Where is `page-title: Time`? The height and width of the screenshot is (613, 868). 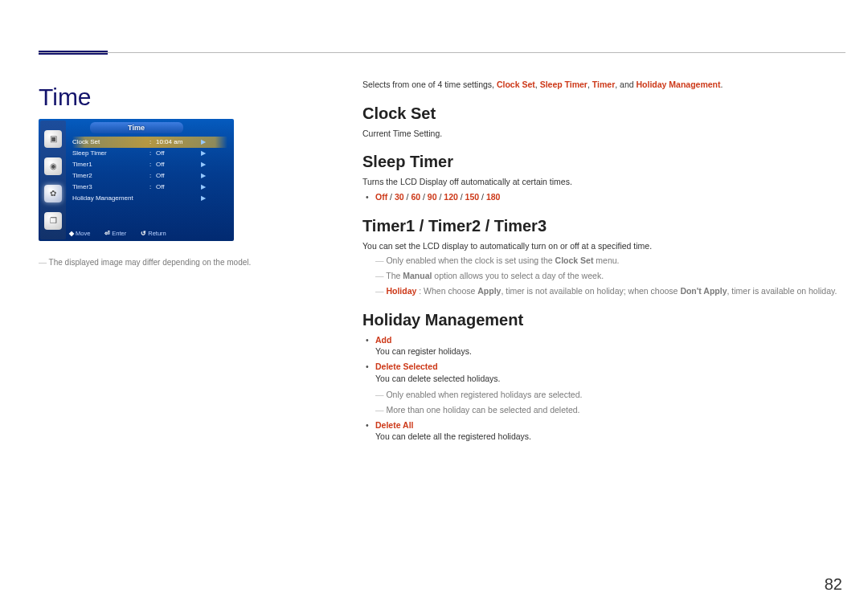 page-title: Time is located at coordinates (65, 97).